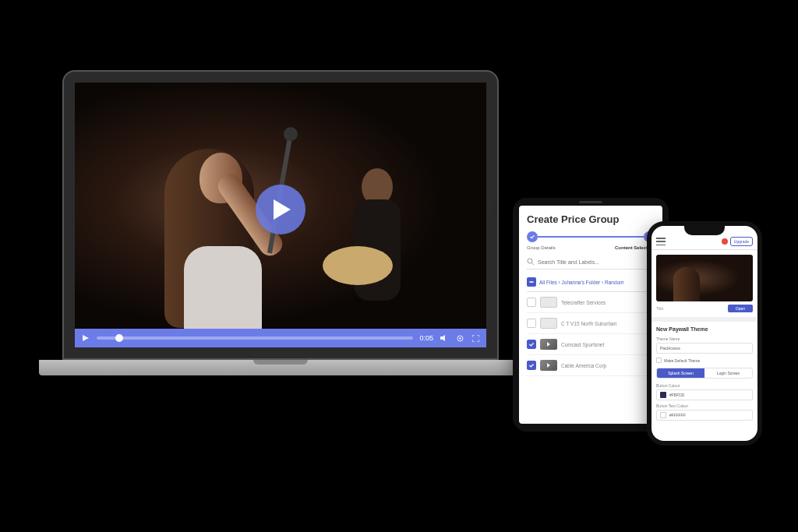 Image resolution: width=798 pixels, height=532 pixels. What do you see at coordinates (661, 241) in the screenshot?
I see `hamburger-icon` at bounding box center [661, 241].